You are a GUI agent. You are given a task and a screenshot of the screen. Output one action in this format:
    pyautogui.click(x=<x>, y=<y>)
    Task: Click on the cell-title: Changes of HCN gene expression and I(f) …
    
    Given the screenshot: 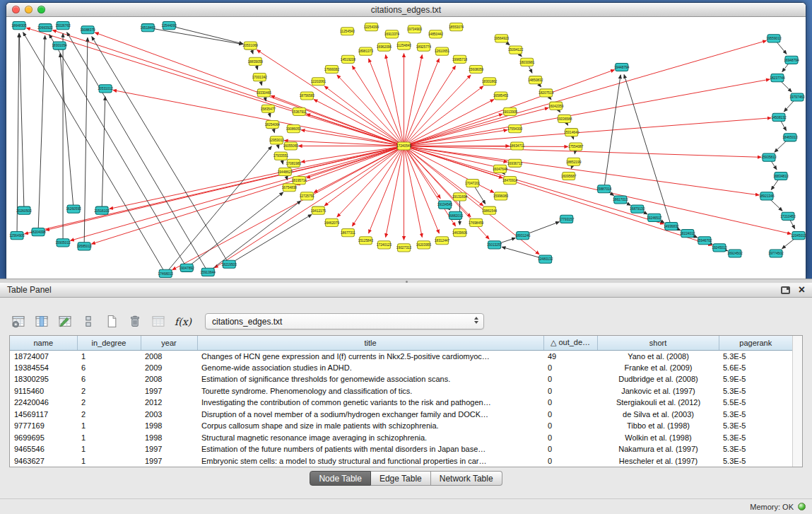 What is the action you would take?
    pyautogui.click(x=370, y=356)
    